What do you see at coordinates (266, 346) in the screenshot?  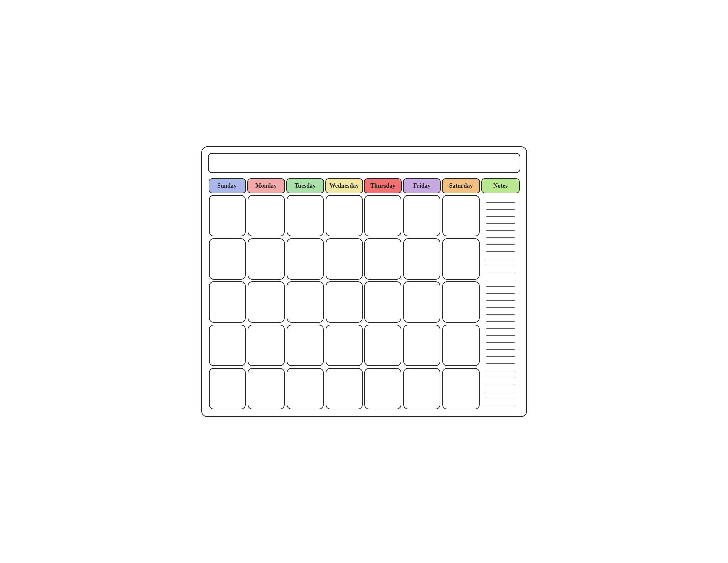 I see `cell-row4-mon` at bounding box center [266, 346].